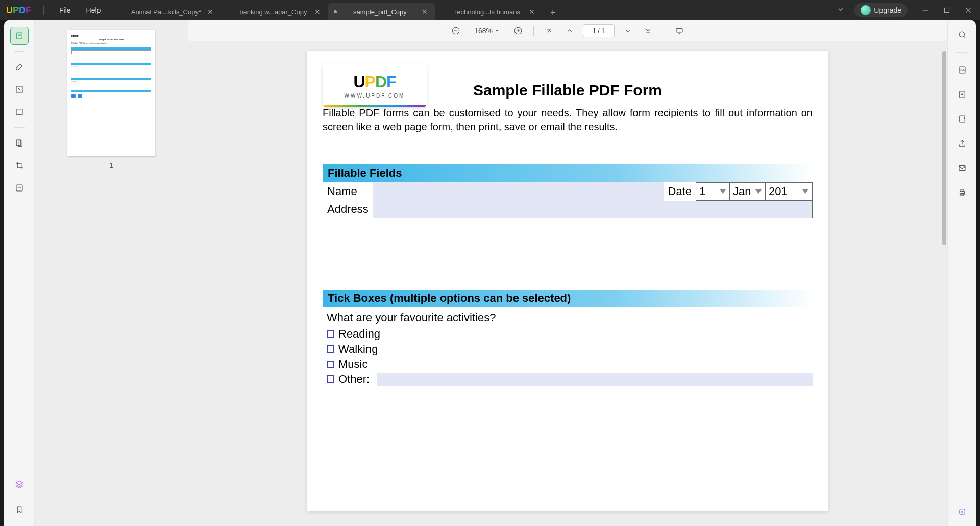 The image size is (980, 526). What do you see at coordinates (518, 192) in the screenshot?
I see `name-input` at bounding box center [518, 192].